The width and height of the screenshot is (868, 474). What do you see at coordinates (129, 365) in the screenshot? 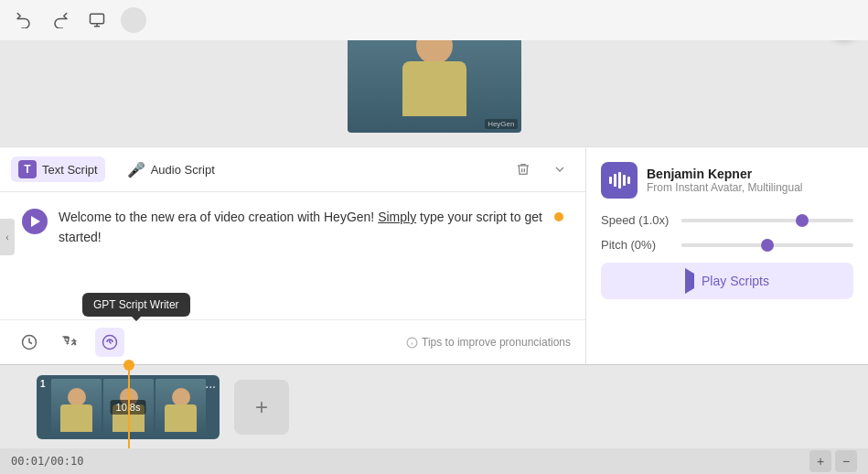
I see `timeline-playhead-head` at bounding box center [129, 365].